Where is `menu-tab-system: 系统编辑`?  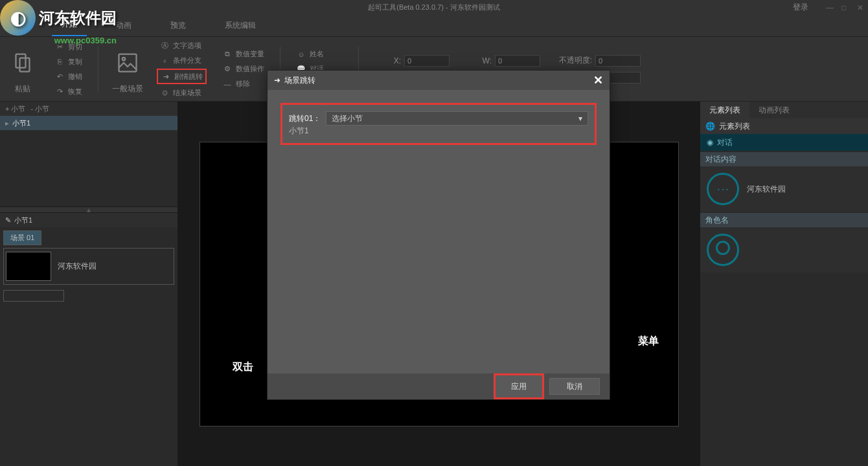
menu-tab-system: 系统编辑 is located at coordinates (240, 26).